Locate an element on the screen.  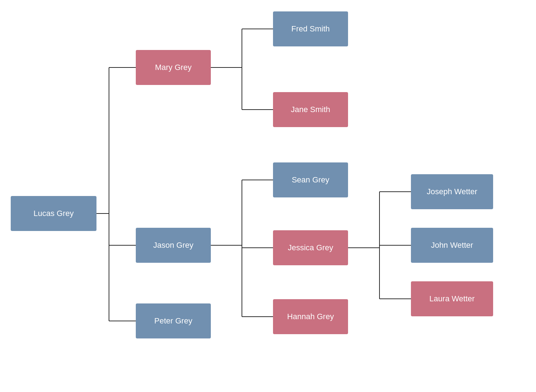
node-fred: Fred Smith is located at coordinates (311, 29).